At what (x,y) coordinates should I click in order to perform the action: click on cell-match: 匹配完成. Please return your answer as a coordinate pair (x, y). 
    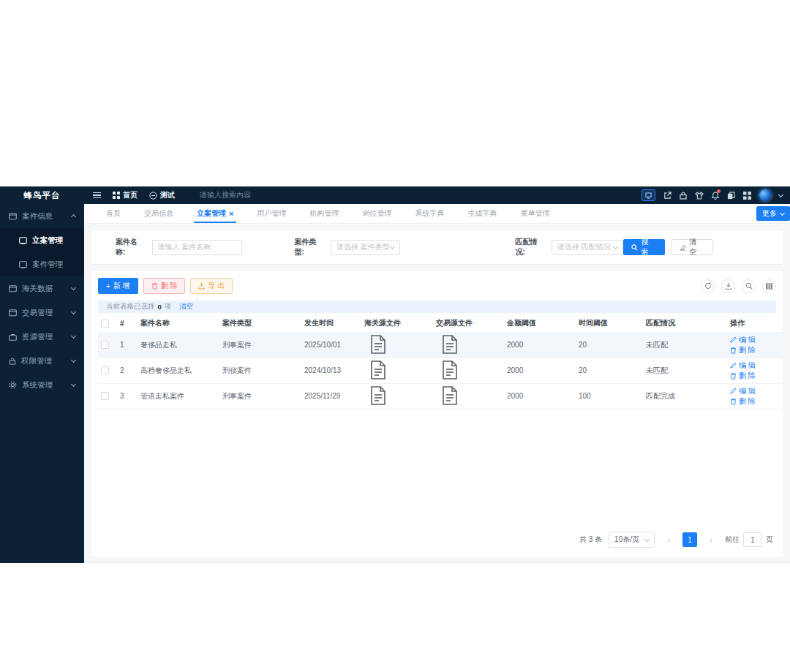
    Looking at the image, I should click on (685, 396).